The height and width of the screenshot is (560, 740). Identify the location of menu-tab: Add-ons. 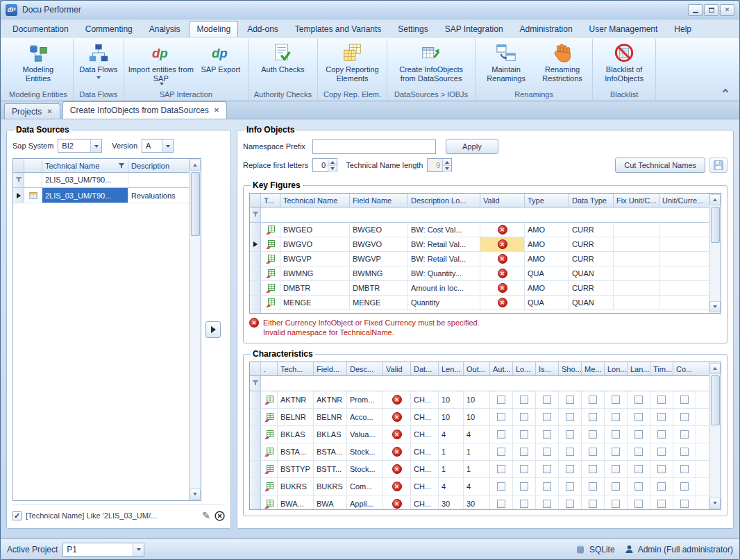
(262, 29).